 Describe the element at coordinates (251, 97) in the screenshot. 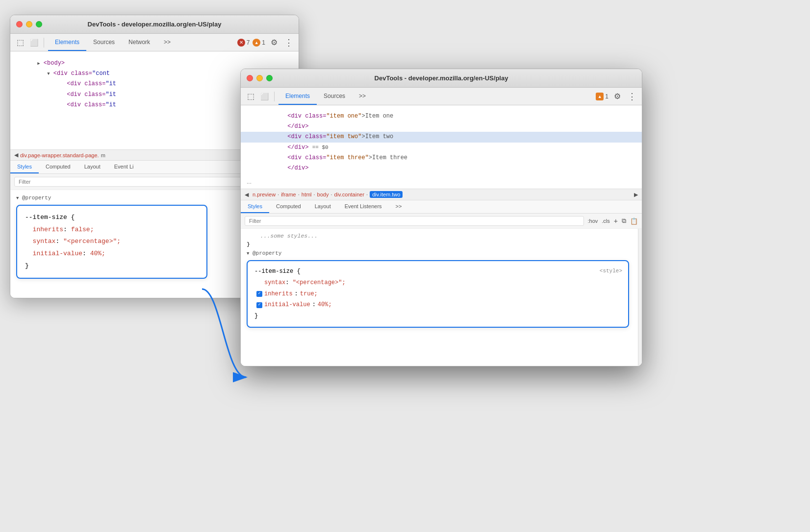

I see `inspect-icon-front: ⬚` at that location.